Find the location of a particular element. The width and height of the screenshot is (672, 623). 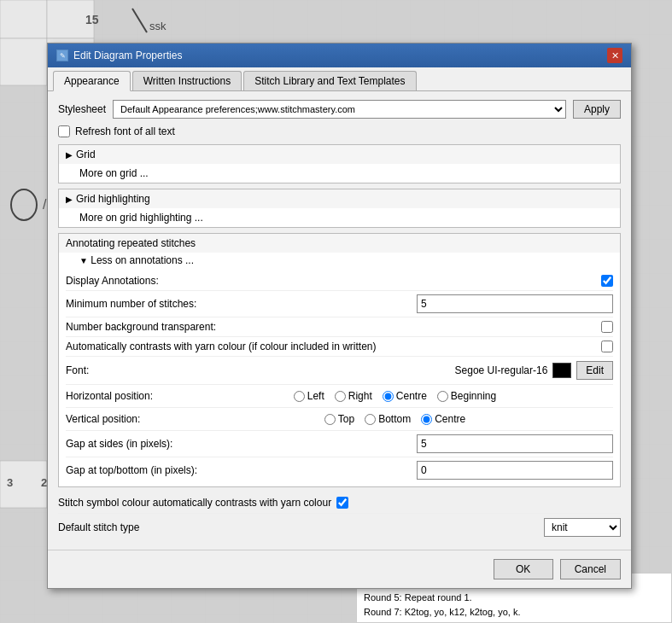

grid-section: ▶ Grid More on grid ... is located at coordinates (340, 164).